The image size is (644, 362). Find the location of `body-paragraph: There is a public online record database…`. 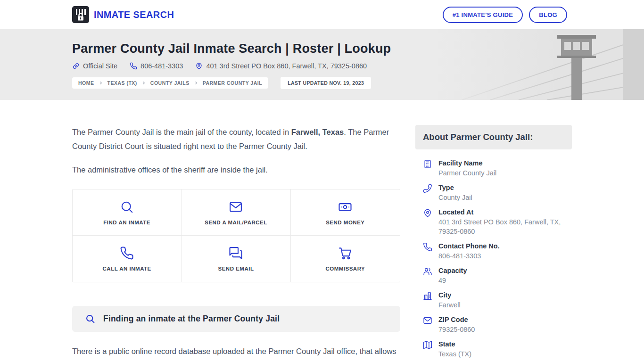

body-paragraph: There is a public online record database… is located at coordinates (236, 353).